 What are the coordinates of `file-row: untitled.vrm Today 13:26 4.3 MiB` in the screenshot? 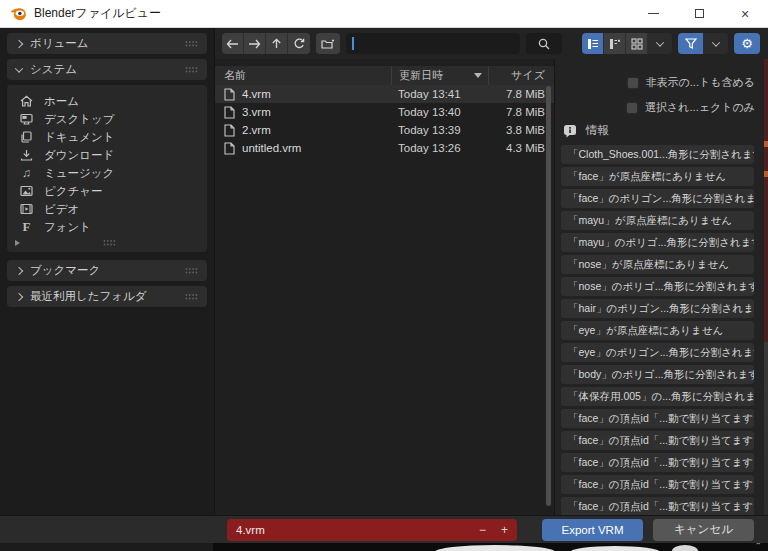 It's located at (384, 148).